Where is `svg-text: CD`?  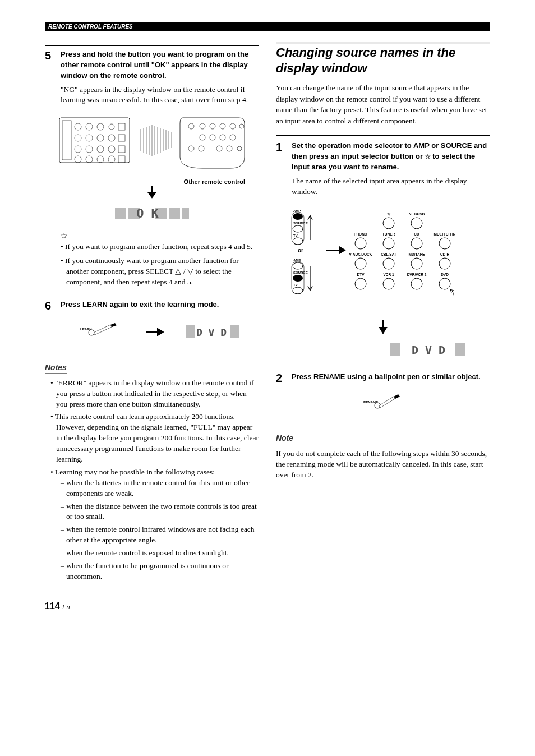
svg-text: CD is located at coordinates (417, 234).